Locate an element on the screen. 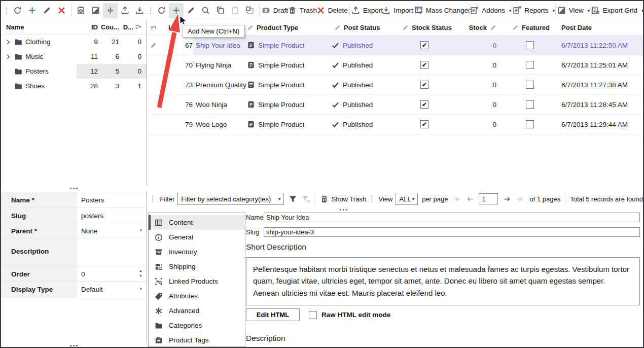 This screenshot has height=348, width=644. column-header-id: ID is located at coordinates (88, 27).